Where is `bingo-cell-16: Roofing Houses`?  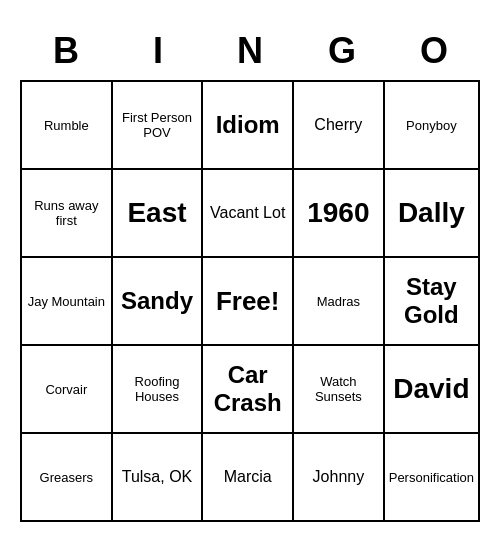
bingo-cell-16: Roofing Houses is located at coordinates (158, 390).